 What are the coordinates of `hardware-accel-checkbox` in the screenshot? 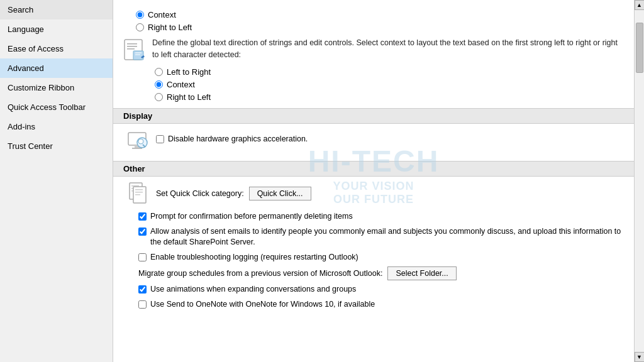 It's located at (160, 140).